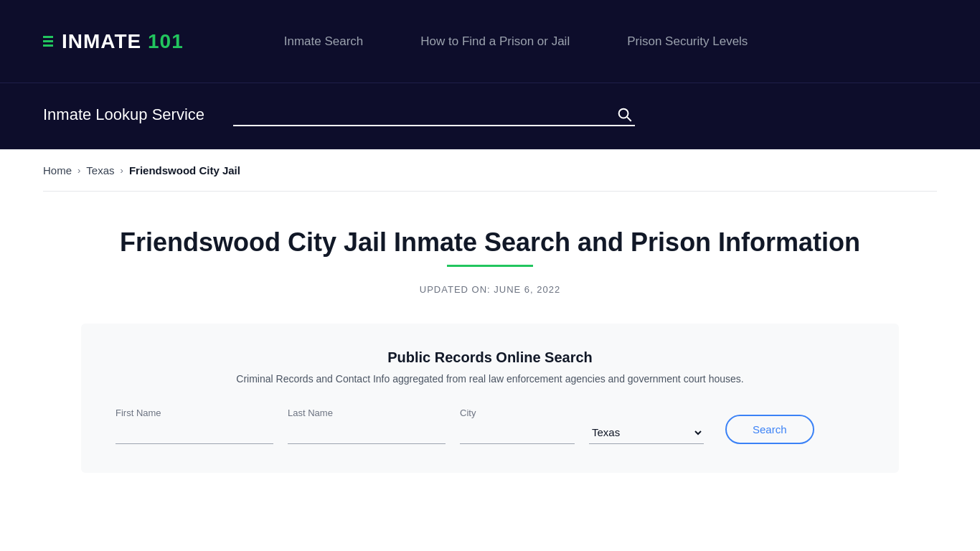  I want to click on breadcrumb-chevron-1: ›, so click(79, 171).